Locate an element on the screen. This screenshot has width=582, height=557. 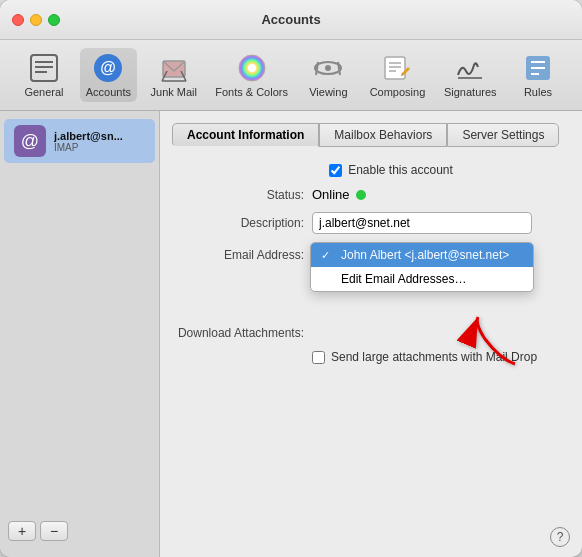
toolbar-item-junk-mail: Junk Mail is located at coordinates (174, 75).